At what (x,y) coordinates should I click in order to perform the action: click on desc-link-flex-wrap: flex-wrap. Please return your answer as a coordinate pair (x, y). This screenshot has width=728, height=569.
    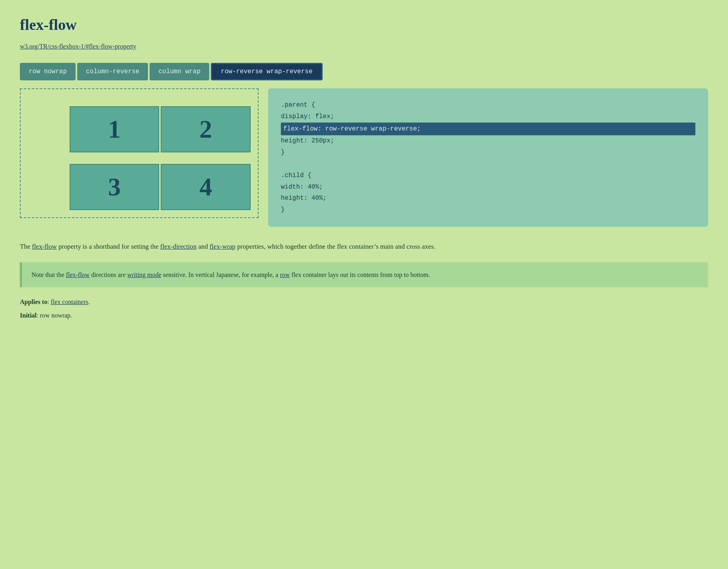
    Looking at the image, I should click on (223, 247).